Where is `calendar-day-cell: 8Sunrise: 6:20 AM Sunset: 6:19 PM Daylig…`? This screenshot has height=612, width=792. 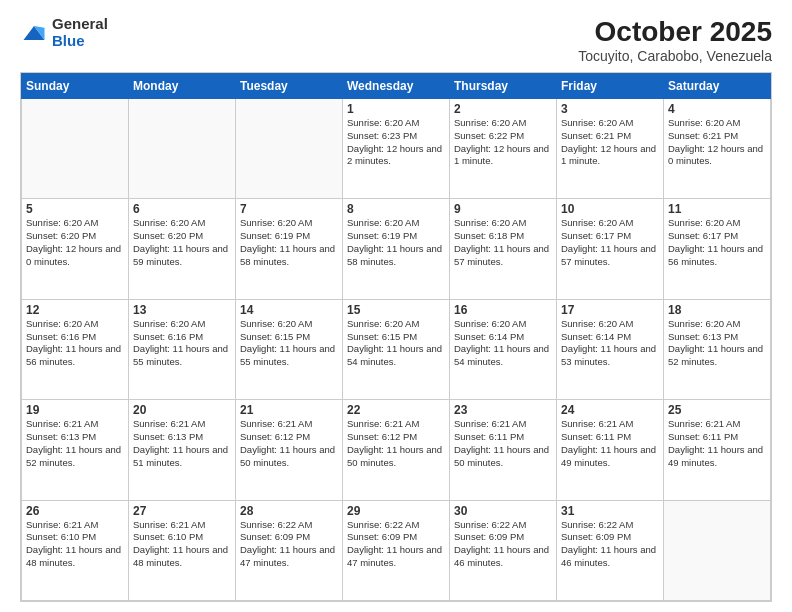 calendar-day-cell: 8Sunrise: 6:20 AM Sunset: 6:19 PM Daylig… is located at coordinates (396, 249).